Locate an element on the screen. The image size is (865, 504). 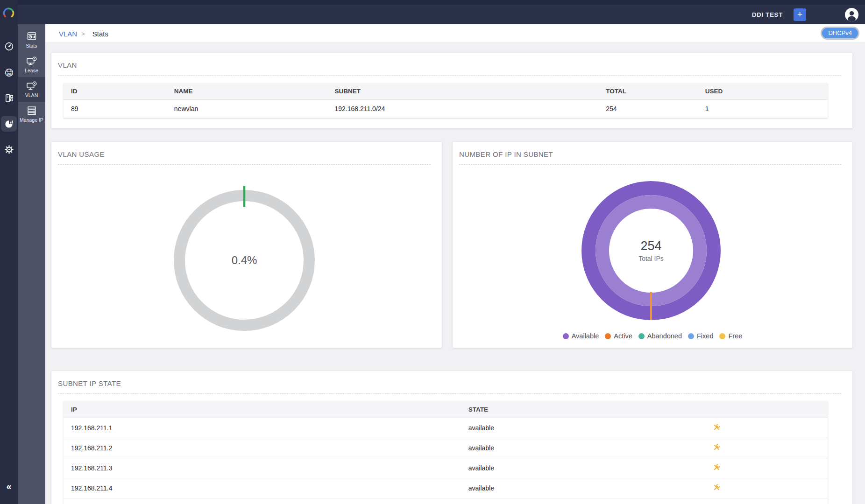
dashboard-icon is located at coordinates (9, 47).